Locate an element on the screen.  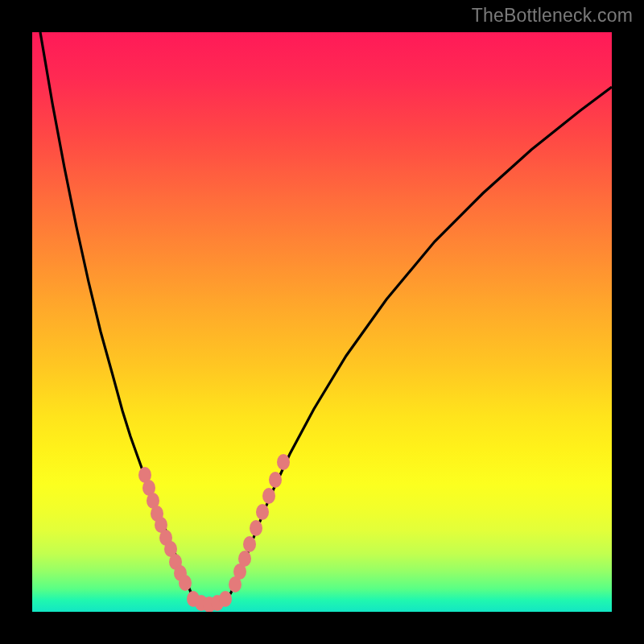
marker-group-left is located at coordinates (165, 529).